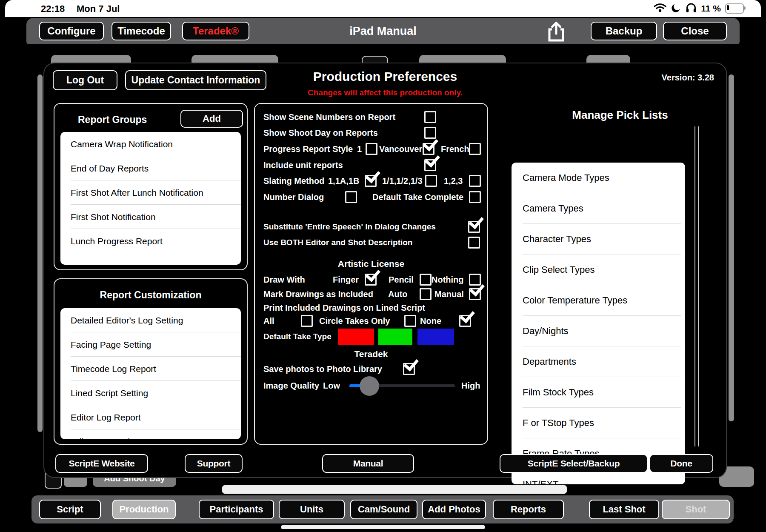 The image size is (766, 532). I want to click on french-checkbox, so click(475, 149).